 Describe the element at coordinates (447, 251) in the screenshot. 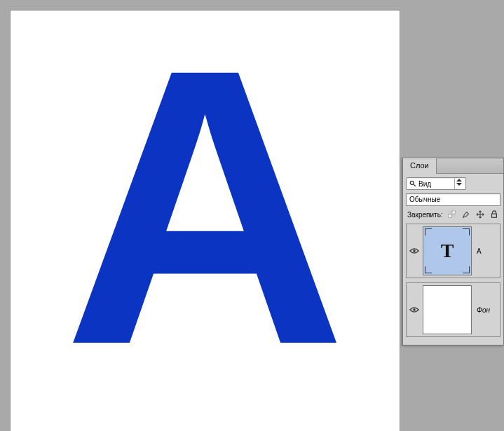

I see `text-layer-icon: T` at that location.